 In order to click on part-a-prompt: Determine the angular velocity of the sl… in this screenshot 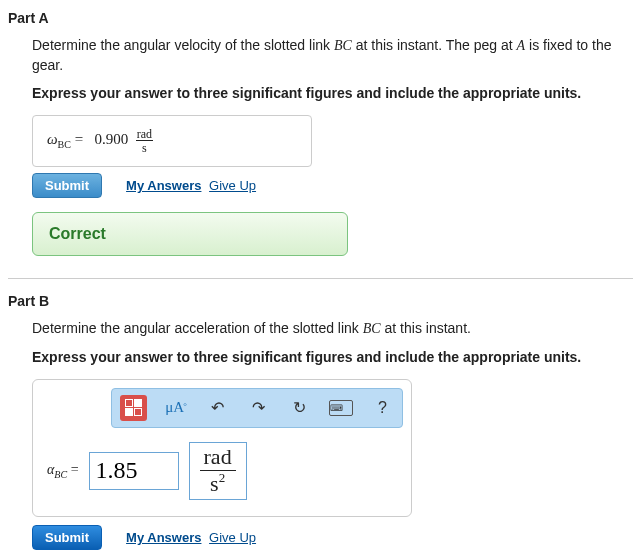, I will do `click(332, 56)`.